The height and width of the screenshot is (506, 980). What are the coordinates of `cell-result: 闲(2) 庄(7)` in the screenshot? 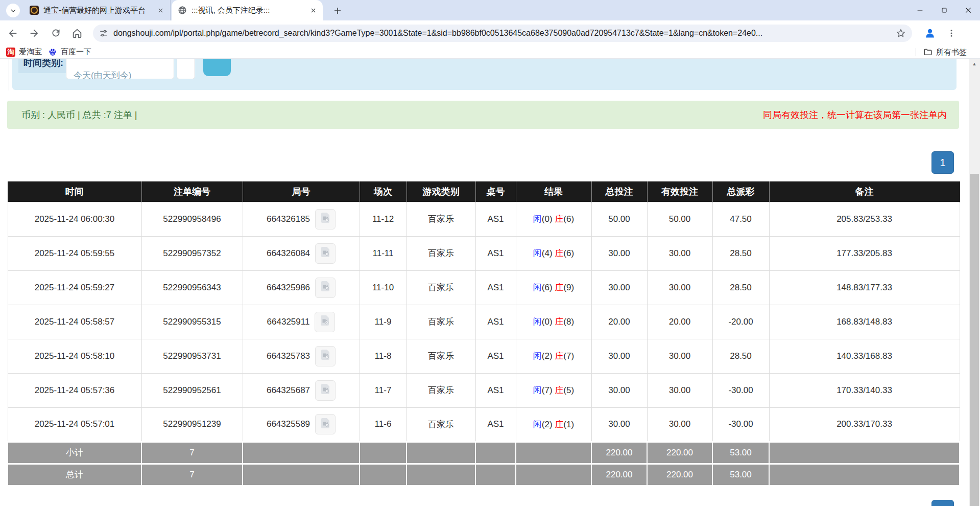 It's located at (554, 356).